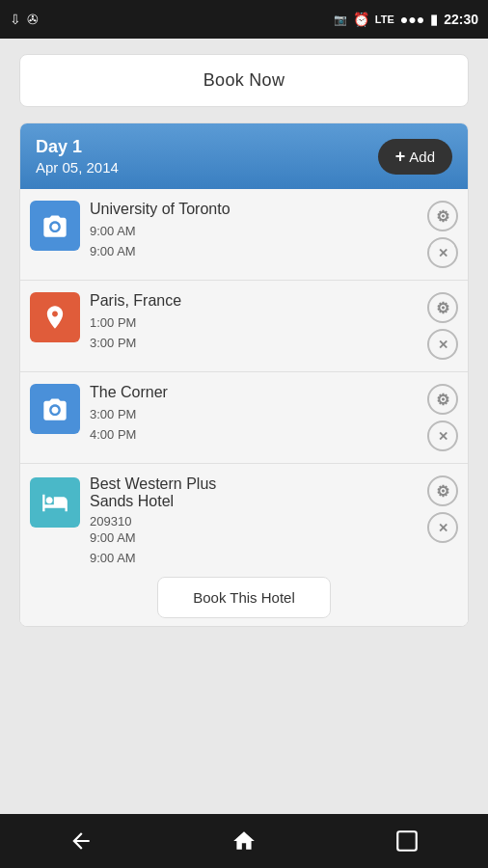 The height and width of the screenshot is (868, 488). I want to click on item-name: University of Toronto, so click(255, 209).